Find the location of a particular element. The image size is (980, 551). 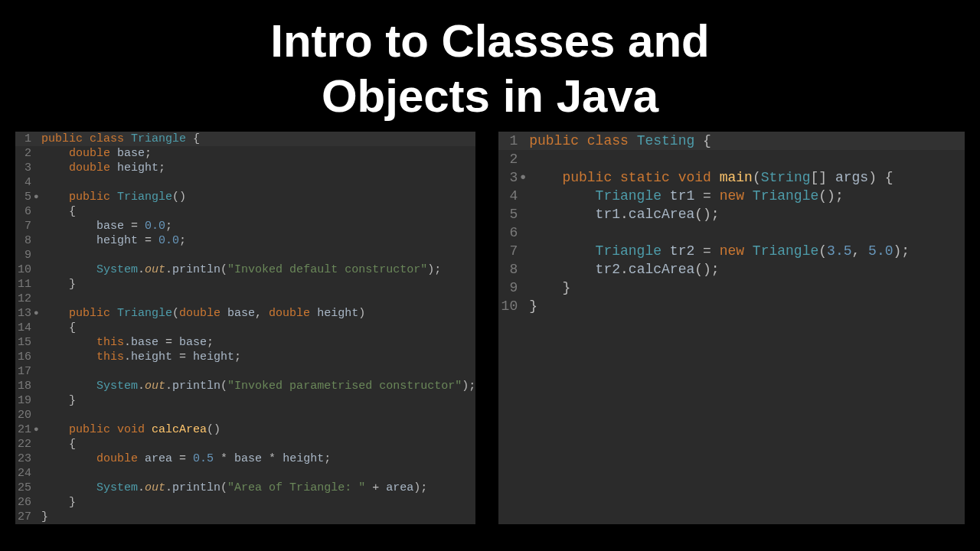

code-line: 16 this.height = height; is located at coordinates (245, 357).